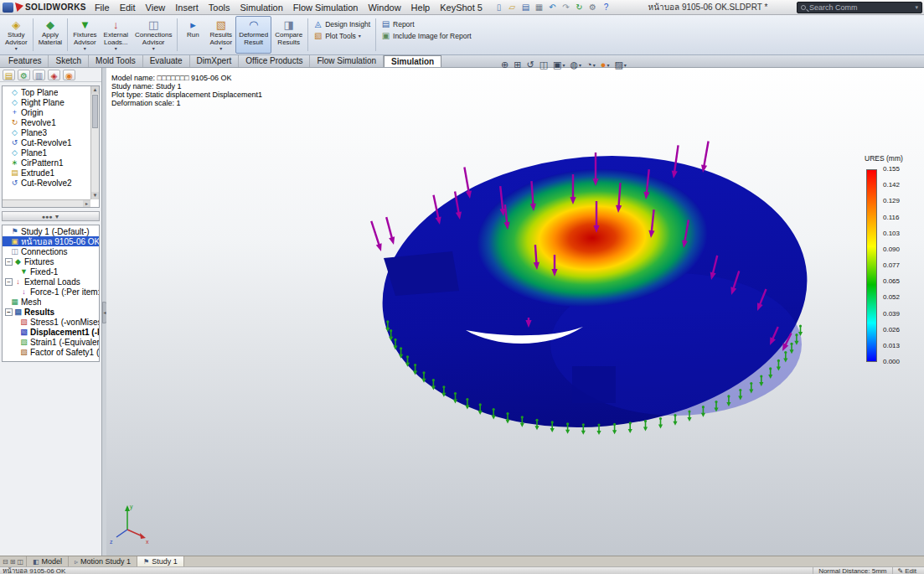 The width and height of the screenshot is (924, 574). Describe the element at coordinates (50, 342) in the screenshot. I see `study-item-strain1-equivalent: ▧Strain1 (-Equivalent-)` at that location.